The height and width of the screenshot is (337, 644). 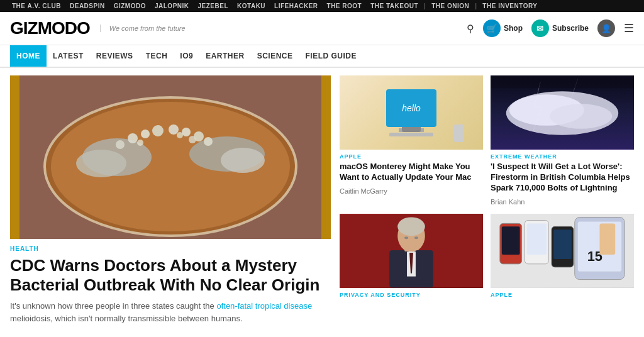 I want to click on topnav-jalopnik: JALOPNIK, so click(x=172, y=6).